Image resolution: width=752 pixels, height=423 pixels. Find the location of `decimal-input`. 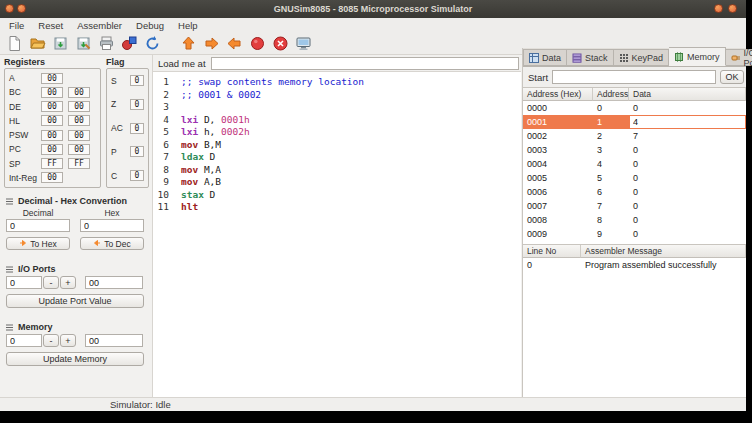

decimal-input is located at coordinates (38, 226).